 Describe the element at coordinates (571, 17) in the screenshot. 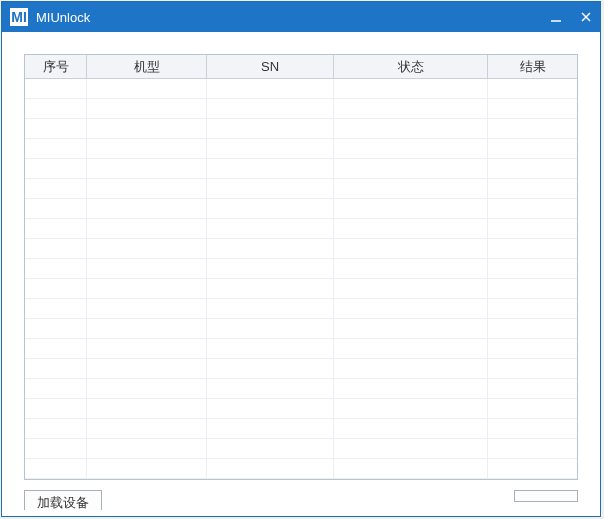

I see `window-controls` at that location.